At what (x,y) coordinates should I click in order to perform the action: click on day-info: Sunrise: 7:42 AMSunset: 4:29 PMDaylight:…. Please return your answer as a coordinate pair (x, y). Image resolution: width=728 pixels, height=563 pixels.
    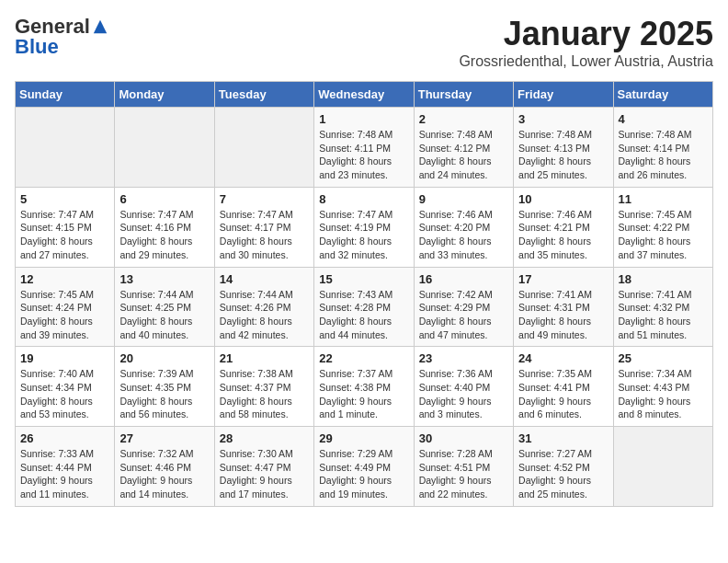
    Looking at the image, I should click on (463, 315).